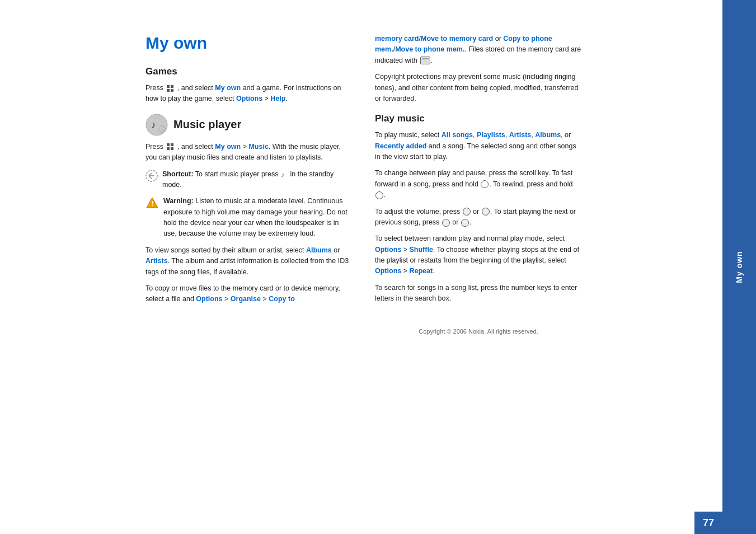 The image size is (756, 534). Describe the element at coordinates (478, 184) in the screenshot. I see `play-music-para2: To change between play and pause, press …` at that location.